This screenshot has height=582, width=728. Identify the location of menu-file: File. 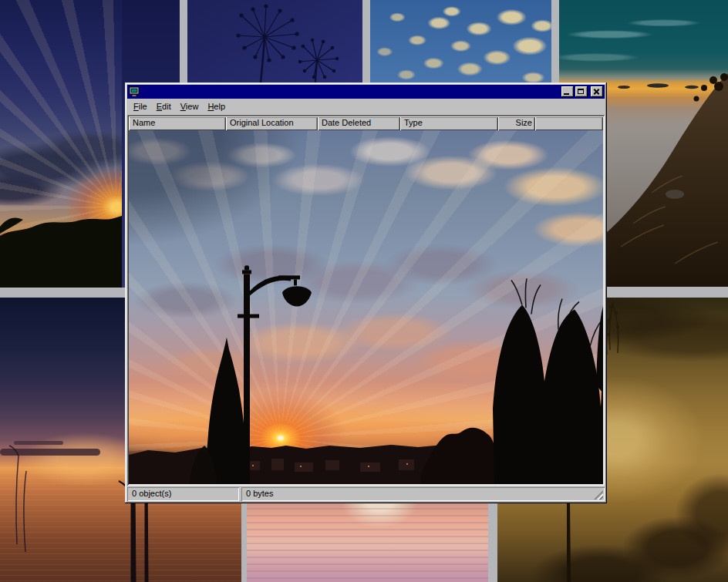
(140, 106).